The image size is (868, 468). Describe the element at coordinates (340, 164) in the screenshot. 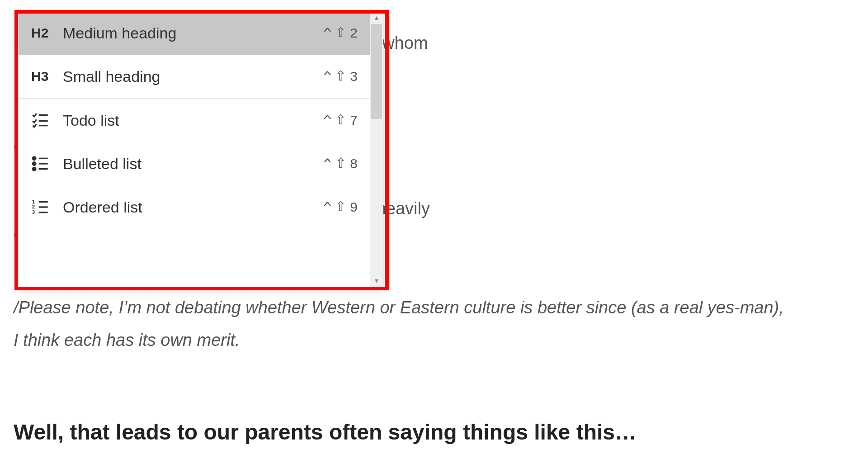

I see `menu-item-shortcut: ^ ⇧ 8` at that location.